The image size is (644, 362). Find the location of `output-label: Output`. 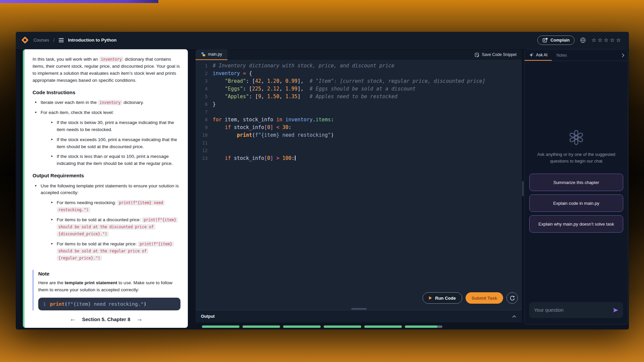

output-label: Output is located at coordinates (208, 316).